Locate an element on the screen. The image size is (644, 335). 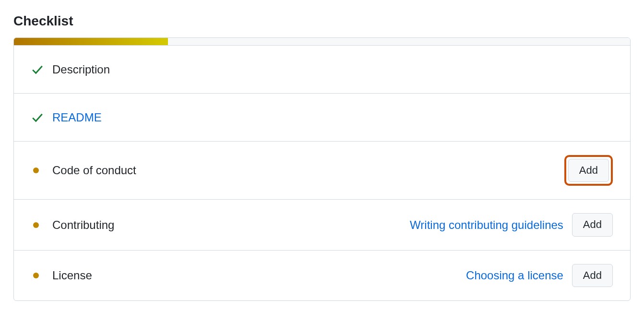
item-label: Code of conduct is located at coordinates (94, 170).